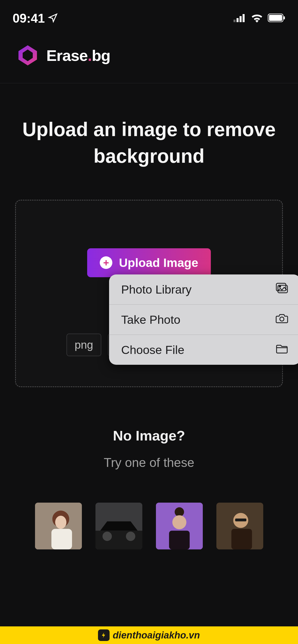  I want to click on plus-icon: +, so click(106, 263).